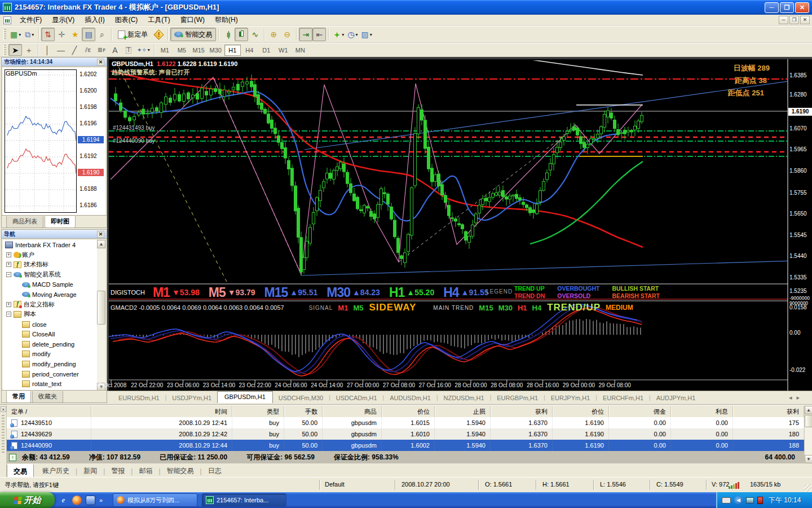 Image resolution: width=812 pixels, height=508 pixels. Describe the element at coordinates (215, 471) in the screenshot. I see `terminal-tab-日志: 日志` at that location.